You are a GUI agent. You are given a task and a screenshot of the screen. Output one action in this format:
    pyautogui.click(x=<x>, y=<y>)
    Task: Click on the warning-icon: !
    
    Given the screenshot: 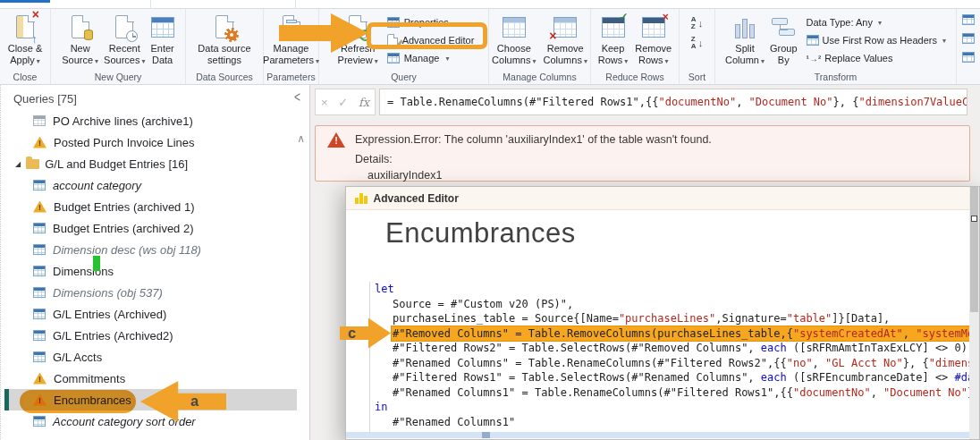 What is the action you would take?
    pyautogui.click(x=39, y=207)
    